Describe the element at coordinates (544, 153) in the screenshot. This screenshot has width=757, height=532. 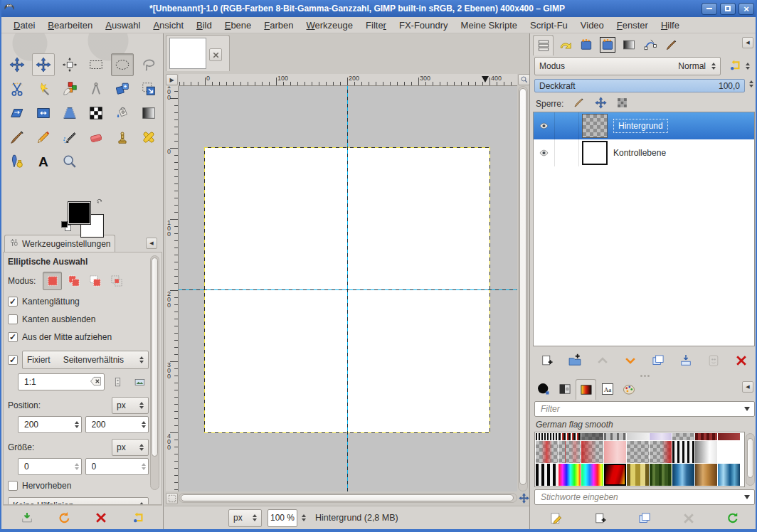
I see `layer-visibility-icon` at that location.